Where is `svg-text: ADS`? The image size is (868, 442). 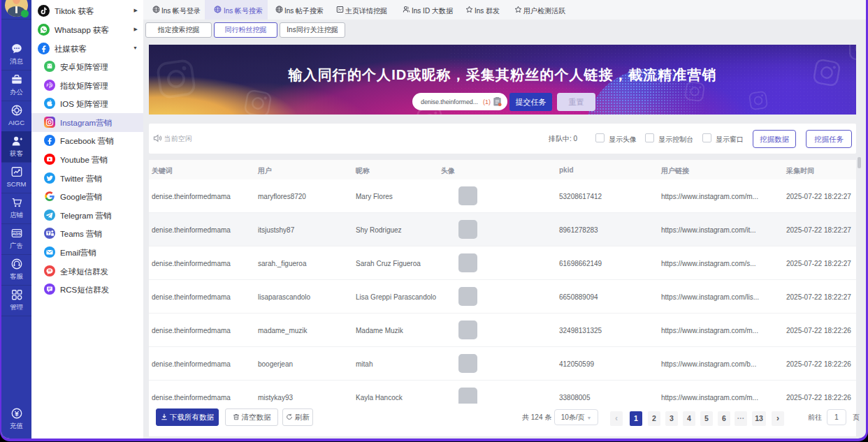 svg-text: ADS is located at coordinates (17, 234).